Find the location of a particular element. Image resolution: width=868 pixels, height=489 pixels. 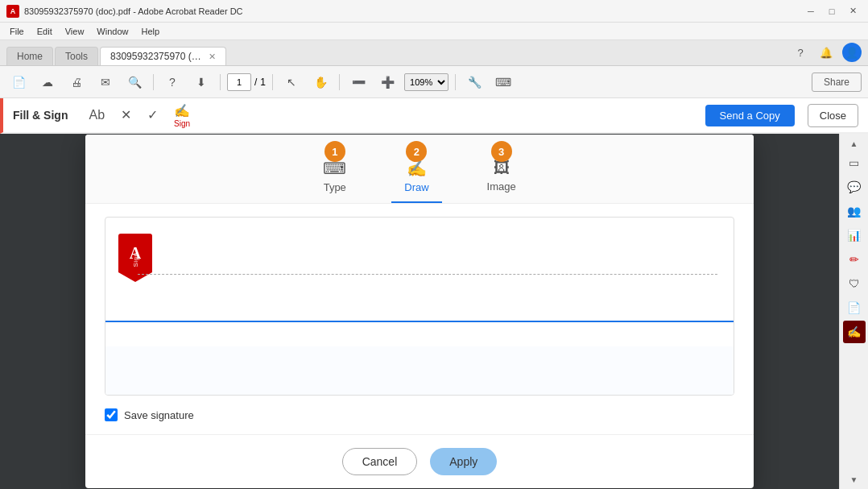

signature-lower-area is located at coordinates (420, 371).